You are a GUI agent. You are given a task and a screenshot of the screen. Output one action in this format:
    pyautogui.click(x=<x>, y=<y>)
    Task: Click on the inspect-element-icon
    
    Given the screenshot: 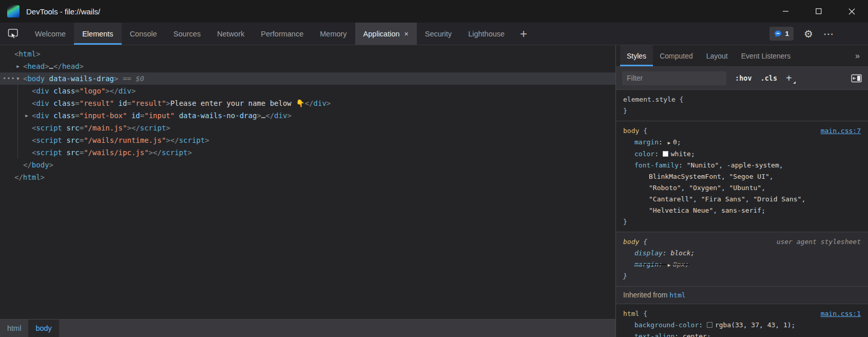 What is the action you would take?
    pyautogui.click(x=13, y=34)
    